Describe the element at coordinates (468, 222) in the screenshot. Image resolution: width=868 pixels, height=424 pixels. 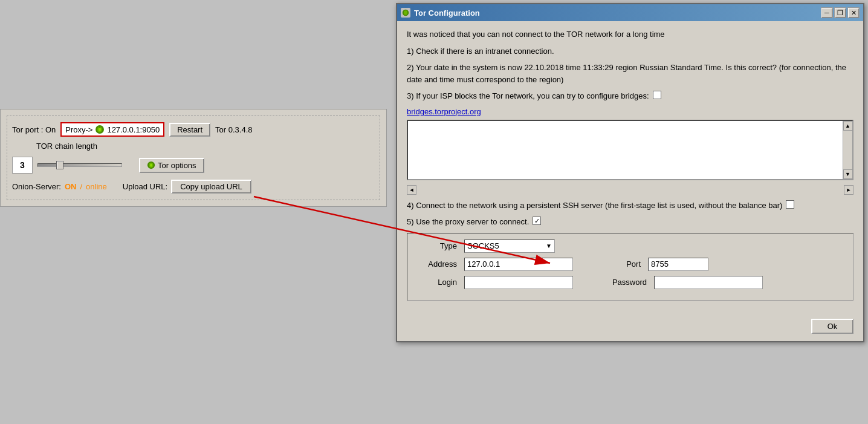
I see `notice-line6-text: 5) Use the proxy server to connect.` at that location.